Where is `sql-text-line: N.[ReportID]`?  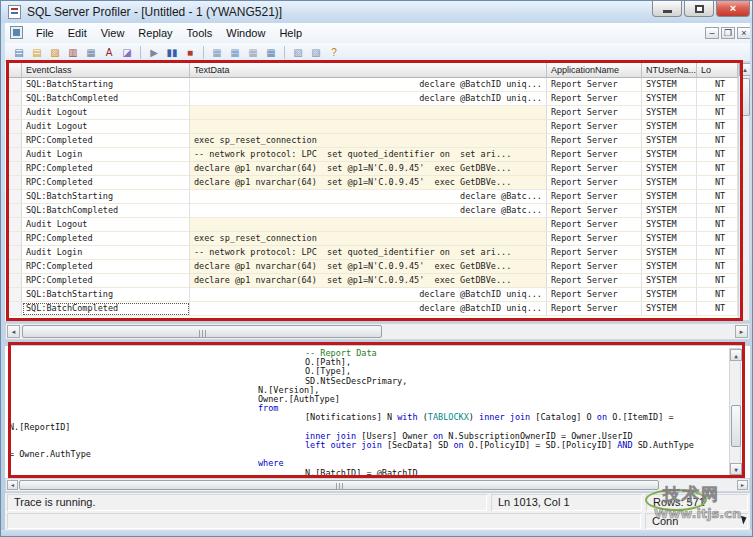
sql-text-line: N.[ReportID] is located at coordinates (40, 428).